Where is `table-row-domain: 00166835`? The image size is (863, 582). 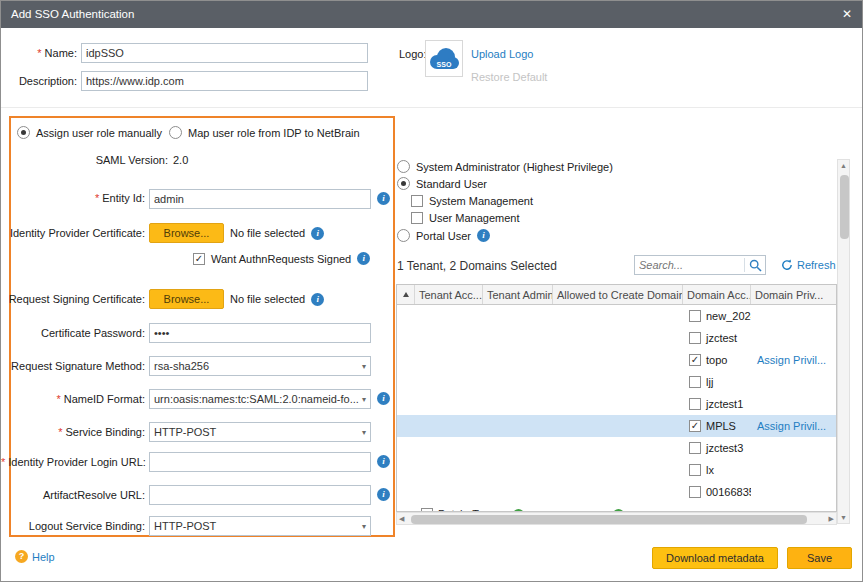
table-row-domain: 00166835 is located at coordinates (616, 492).